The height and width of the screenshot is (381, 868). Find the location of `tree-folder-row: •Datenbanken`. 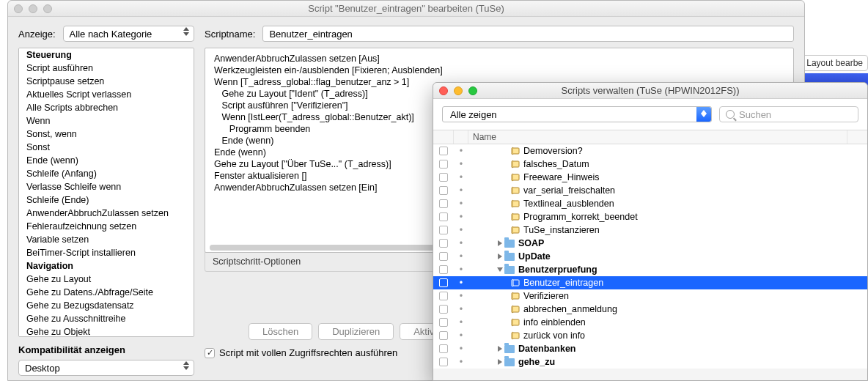

tree-folder-row: •Datenbanken is located at coordinates (650, 349).